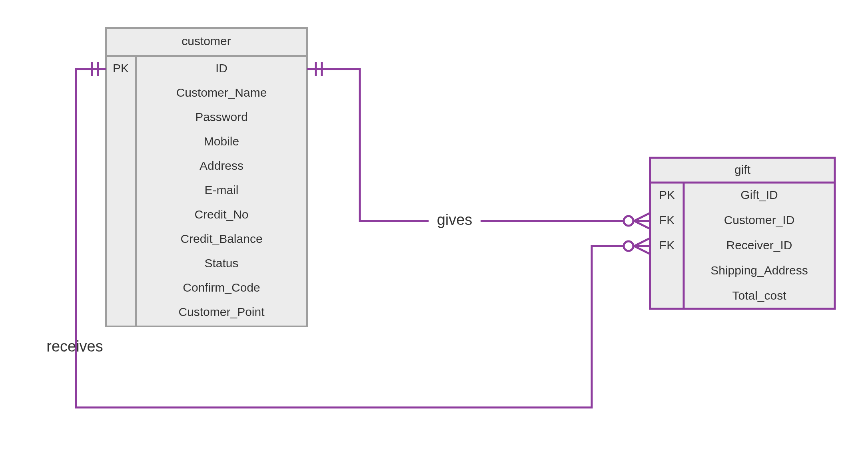 The height and width of the screenshot is (455, 868). Describe the element at coordinates (221, 239) in the screenshot. I see `customer-attr-7: Credit_Balance` at that location.